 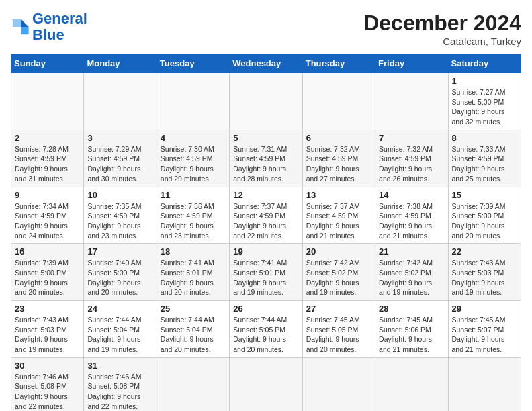 What do you see at coordinates (193, 273) in the screenshot?
I see `calendar-cell: 18Sunrise: 7:41 AM Sunset: 5:01 PM Dayli…` at bounding box center [193, 273].